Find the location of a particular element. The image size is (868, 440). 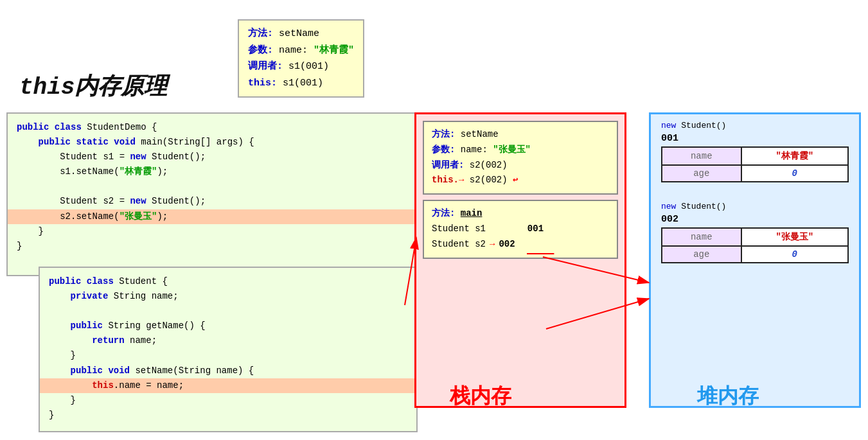

stack-frame-setname: 方法: setName 参数: name: "张曼玉" 调用者: s2(002)… is located at coordinates (520, 158).